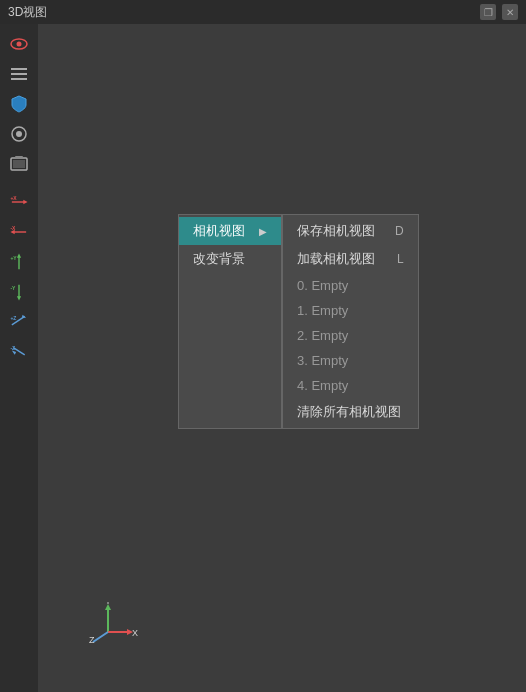  What do you see at coordinates (350, 386) in the screenshot?
I see `menu-item-slot4: 4. Empty` at bounding box center [350, 386].